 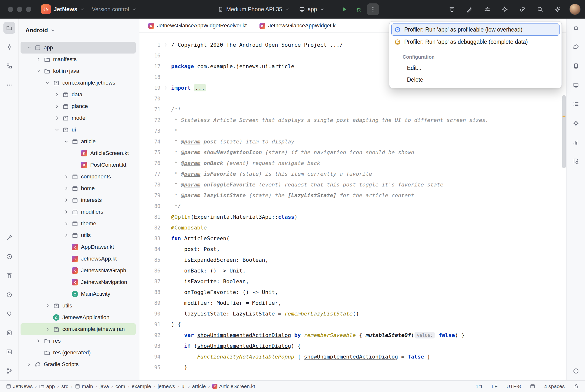 What do you see at coordinates (532, 386) in the screenshot?
I see `editor-layout-indicator-icon` at bounding box center [532, 386].